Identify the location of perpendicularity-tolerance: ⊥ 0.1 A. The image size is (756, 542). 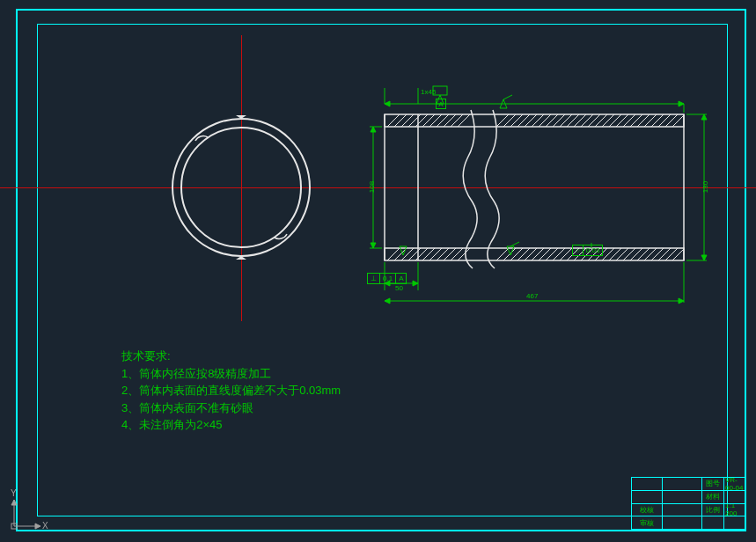
(387, 278).